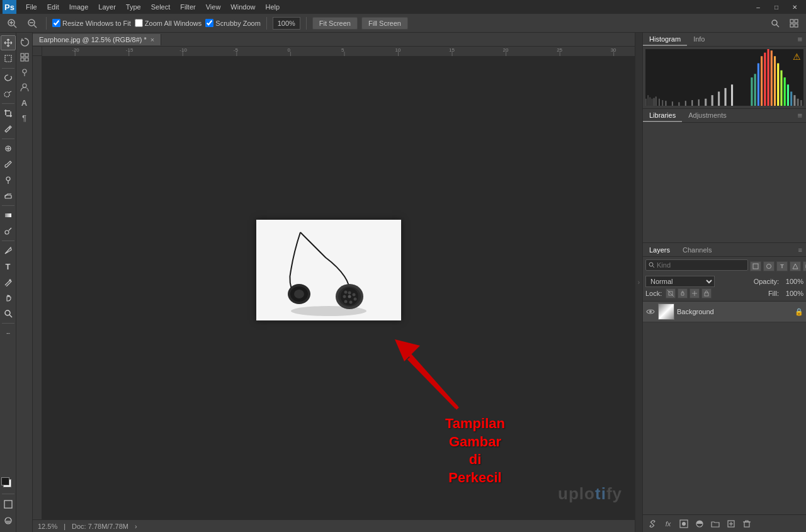  I want to click on kind-adjustment-icon, so click(769, 266).